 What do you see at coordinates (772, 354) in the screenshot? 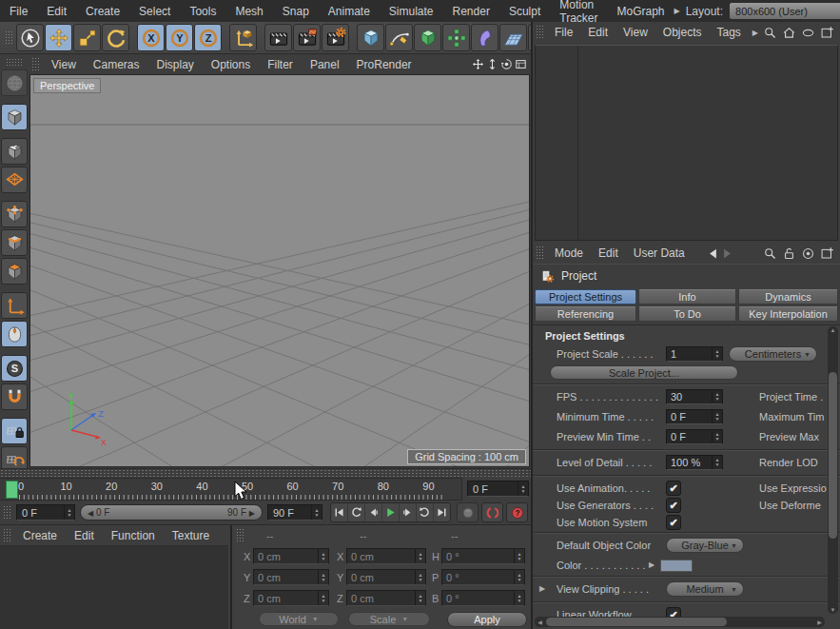
I see `project-scale-unit-dropdown: Centimeters` at bounding box center [772, 354].